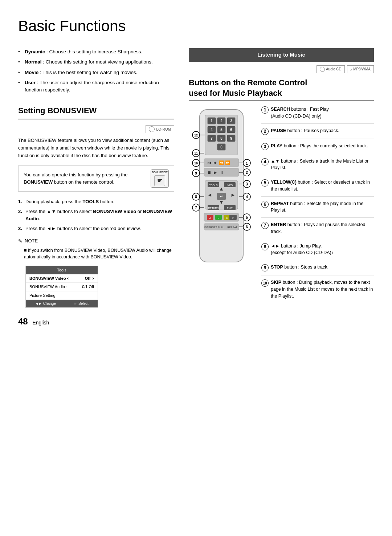  Describe the element at coordinates (33, 62) in the screenshot. I see `normal-label: Normal` at that location.